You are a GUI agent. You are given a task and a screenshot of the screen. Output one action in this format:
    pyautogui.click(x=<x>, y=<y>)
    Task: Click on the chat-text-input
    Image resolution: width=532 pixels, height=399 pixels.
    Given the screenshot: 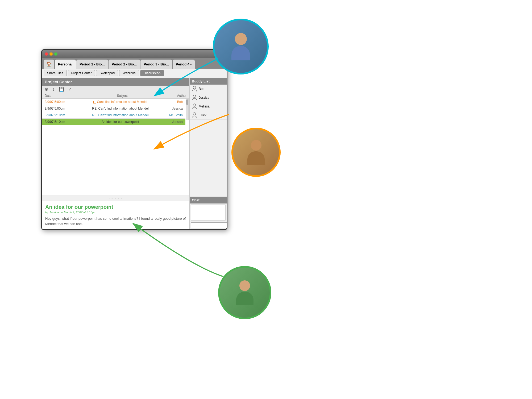 What is the action you would take?
    pyautogui.click(x=209, y=225)
    